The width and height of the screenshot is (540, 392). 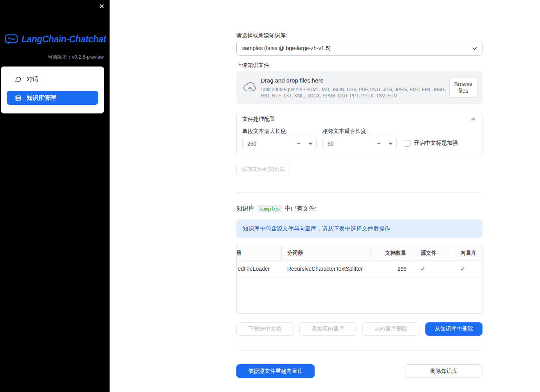 What do you see at coordinates (265, 131) in the screenshot?
I see `max-length-label: 单段文本最大长度:` at bounding box center [265, 131].